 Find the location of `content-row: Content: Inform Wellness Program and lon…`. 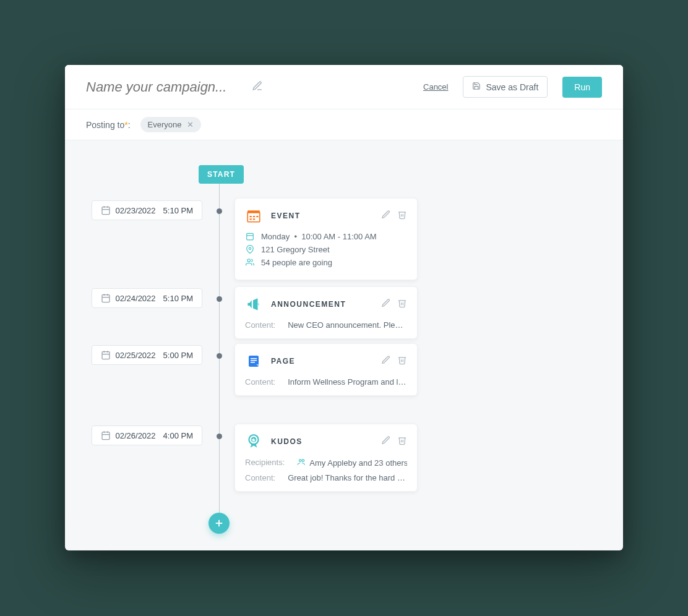

content-row: Content: Inform Wellness Program and lon… is located at coordinates (326, 382).